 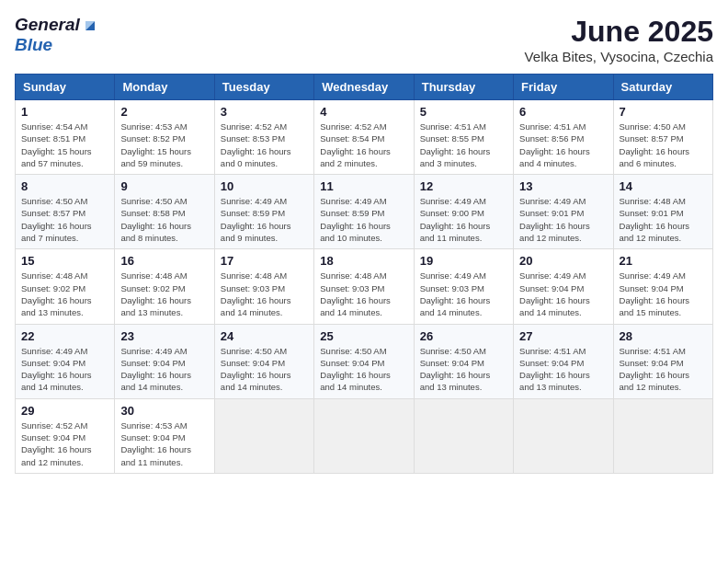 I want to click on day-number: 11, so click(x=364, y=186).